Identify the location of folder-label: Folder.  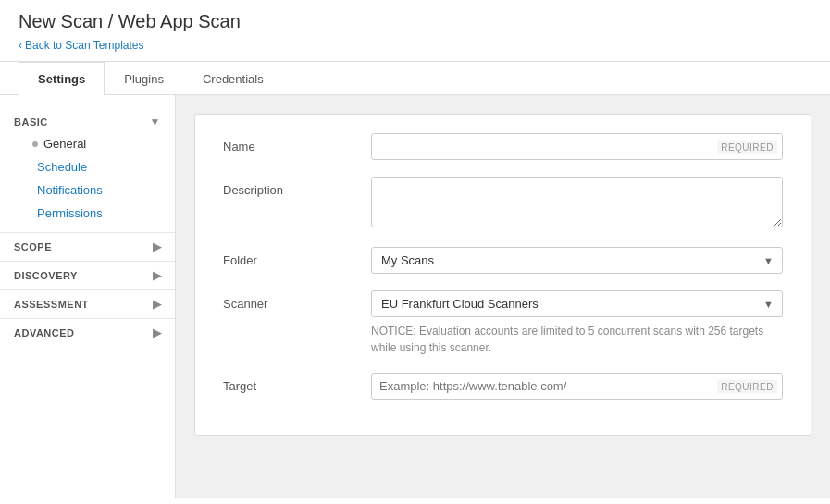
(297, 257).